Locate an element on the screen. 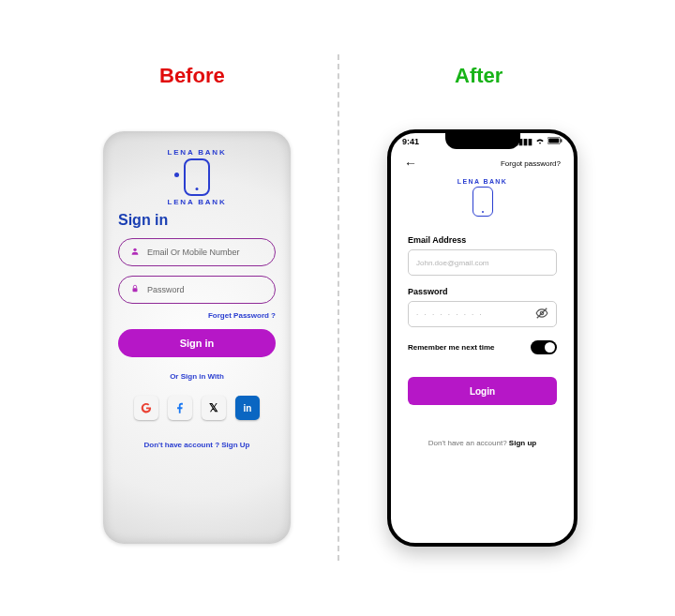 This screenshot has width=675, height=616. lock-icon is located at coordinates (135, 290).